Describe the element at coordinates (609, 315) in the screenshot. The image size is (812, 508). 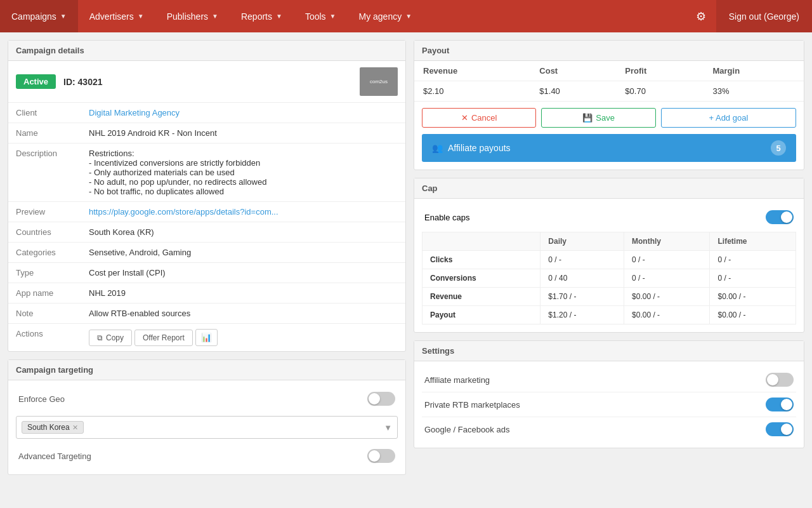
I see `cap-table-row: Payout$1.20 / -$0.00 / -$0.00 / -` at that location.